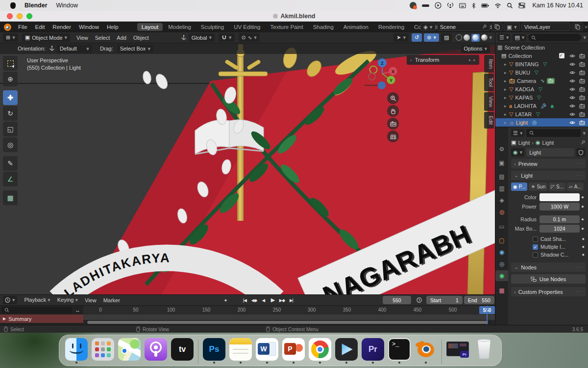 This screenshot has width=588, height=368. Describe the element at coordinates (10, 129) in the screenshot. I see `tool-scale: ◱` at that location.